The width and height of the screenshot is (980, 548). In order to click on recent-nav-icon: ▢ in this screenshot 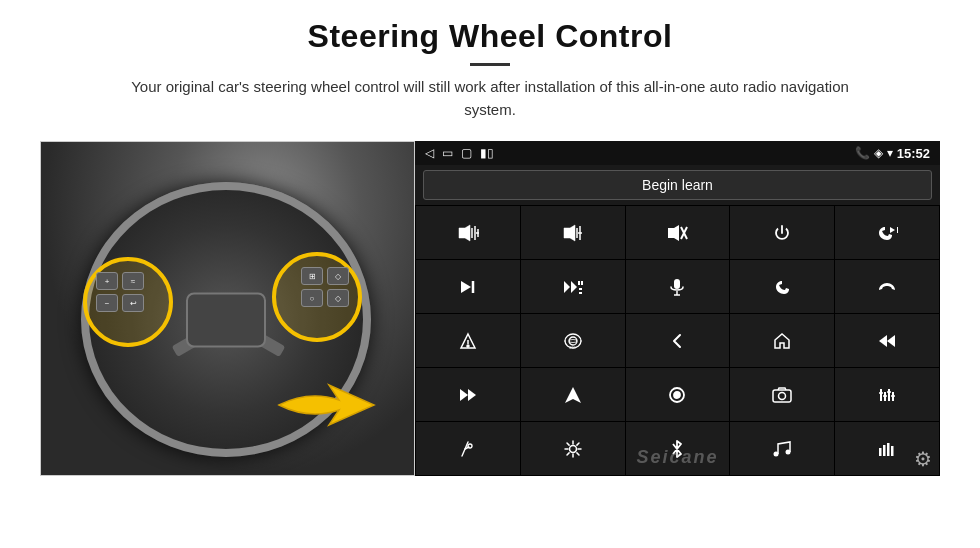, I will do `click(466, 153)`.